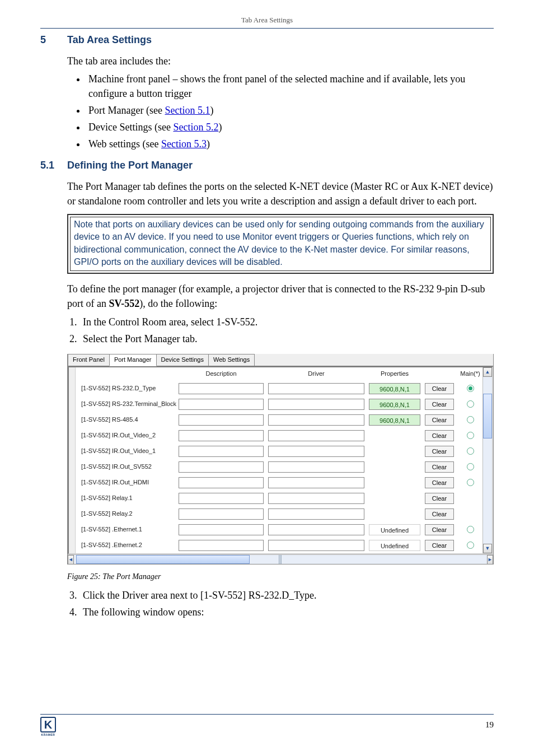 The height and width of the screenshot is (756, 534). What do you see at coordinates (267, 724) in the screenshot?
I see `page-footer: K KRAMER 19` at bounding box center [267, 724].